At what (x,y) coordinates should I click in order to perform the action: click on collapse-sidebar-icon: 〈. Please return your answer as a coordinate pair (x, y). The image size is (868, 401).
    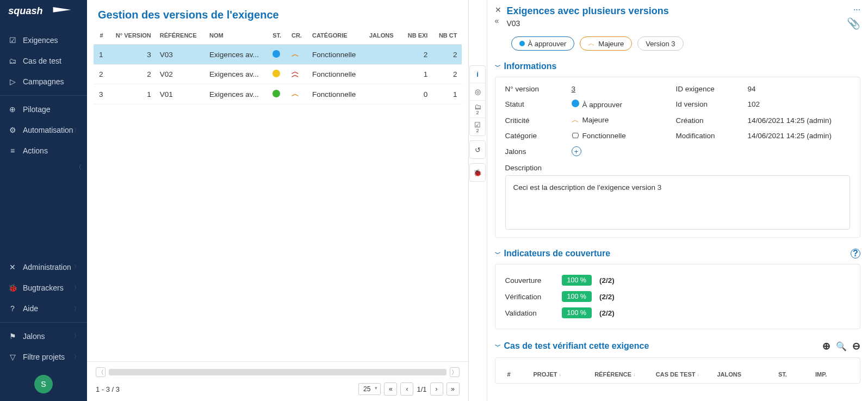
    Looking at the image, I should click on (44, 168).